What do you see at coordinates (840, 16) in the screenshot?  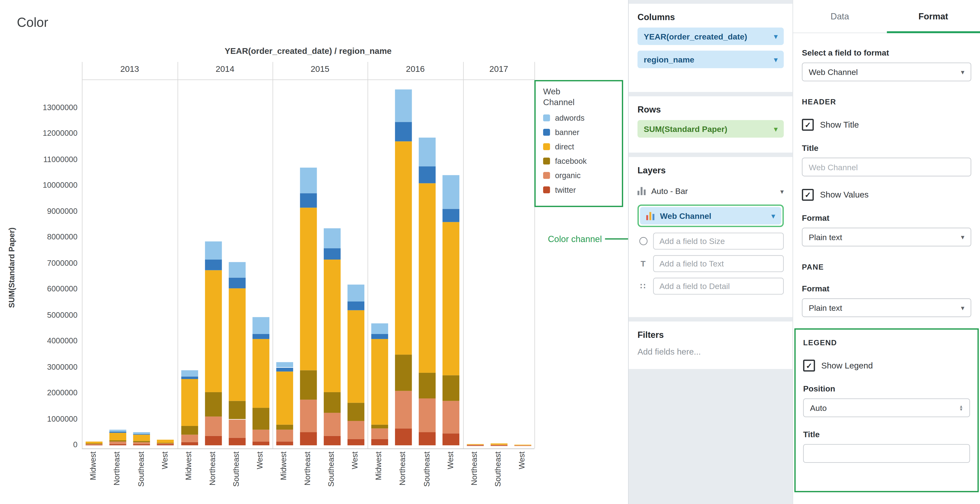 I see `tab-data: Data` at bounding box center [840, 16].